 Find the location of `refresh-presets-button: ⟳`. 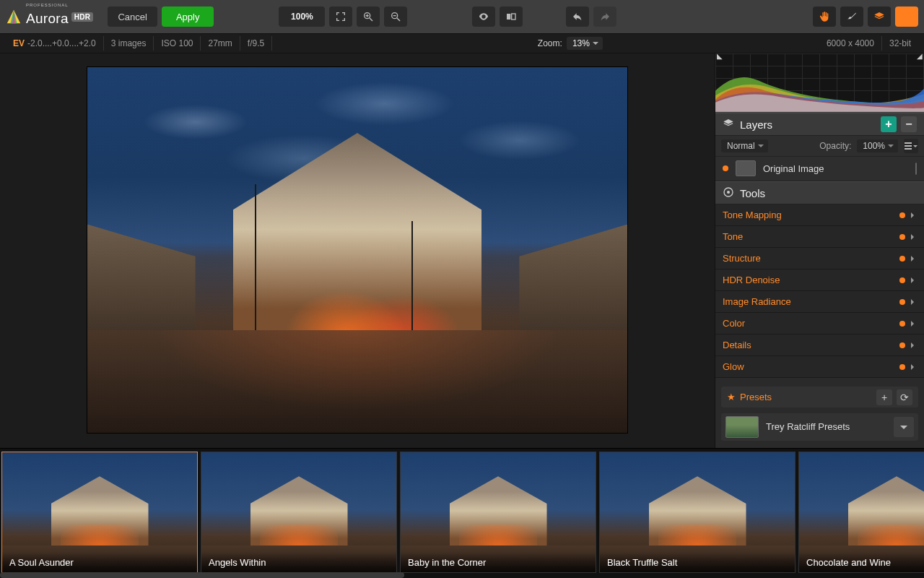

refresh-presets-button: ⟳ is located at coordinates (905, 397).